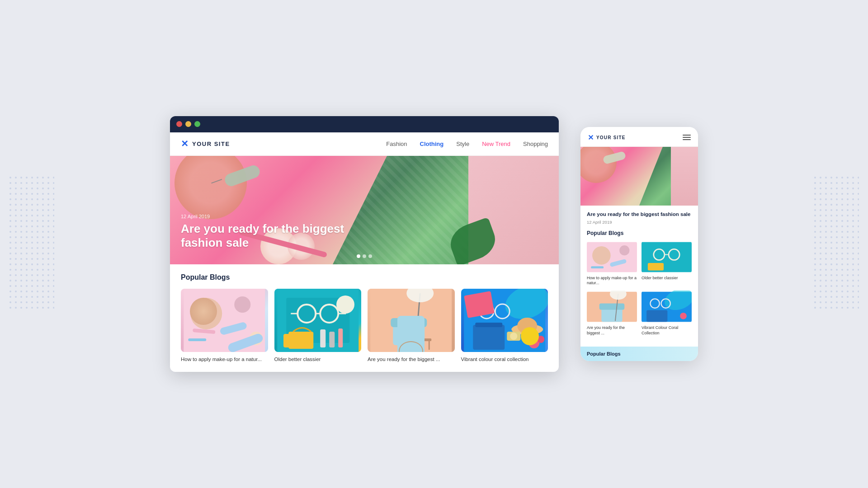  What do you see at coordinates (411, 359) in the screenshot?
I see `blog-caption-3: Are you ready for the biggest ...` at bounding box center [411, 359].